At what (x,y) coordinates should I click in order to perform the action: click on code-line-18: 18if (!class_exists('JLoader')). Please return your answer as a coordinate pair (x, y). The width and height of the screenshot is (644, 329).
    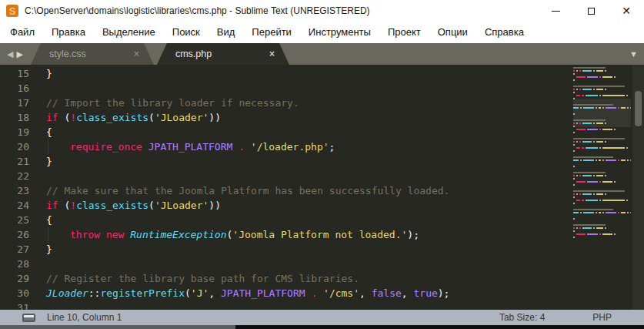
    Looking at the image, I should click on (285, 117).